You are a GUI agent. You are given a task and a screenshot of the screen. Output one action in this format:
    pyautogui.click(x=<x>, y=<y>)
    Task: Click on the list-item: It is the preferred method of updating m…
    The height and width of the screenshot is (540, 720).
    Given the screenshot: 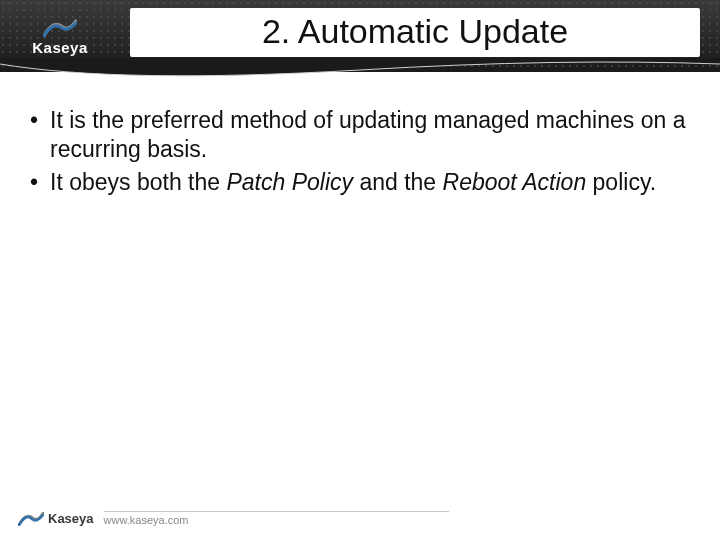 What is the action you would take?
    pyautogui.click(x=360, y=135)
    